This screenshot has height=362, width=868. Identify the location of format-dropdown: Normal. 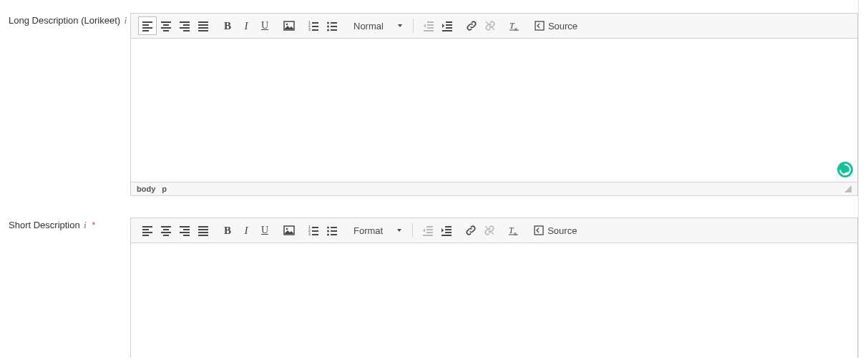
(377, 26).